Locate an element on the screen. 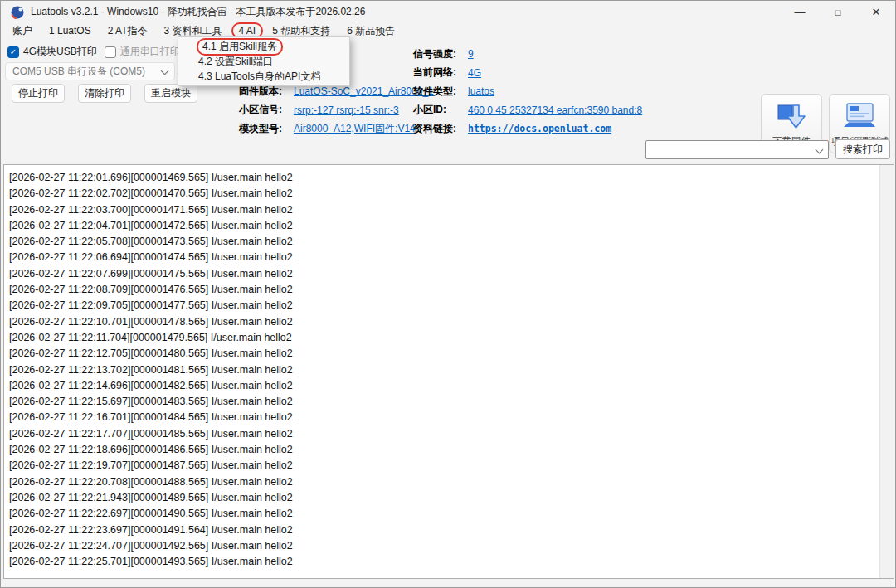 Image resolution: width=896 pixels, height=588 pixels. log-line: [2026-02-27 11:22:05.708][000001473.565]… is located at coordinates (445, 242).